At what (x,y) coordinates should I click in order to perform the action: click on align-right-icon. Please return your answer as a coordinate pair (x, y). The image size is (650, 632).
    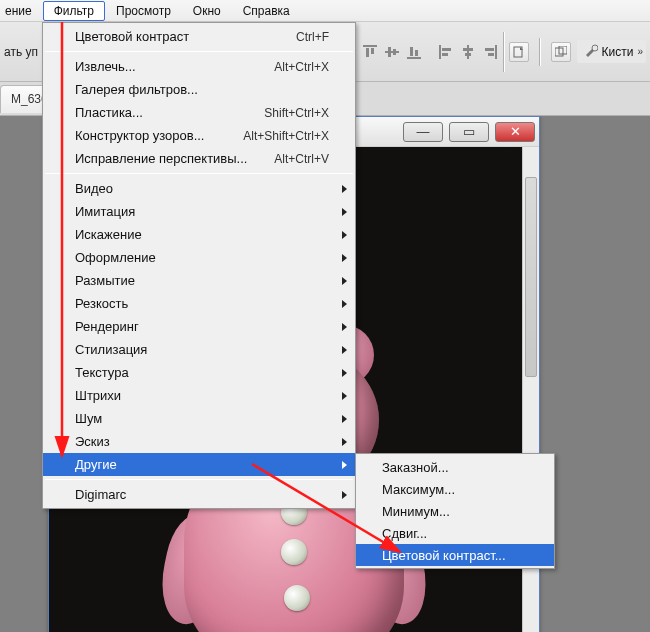
    Looking at the image, I should click on (490, 52).